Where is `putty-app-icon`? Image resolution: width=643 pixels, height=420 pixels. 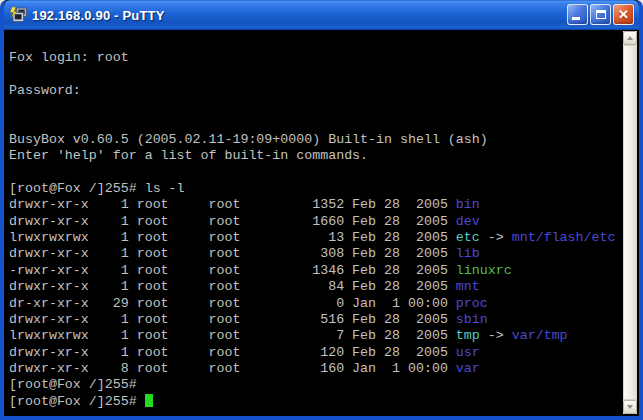
putty-app-icon is located at coordinates (19, 15).